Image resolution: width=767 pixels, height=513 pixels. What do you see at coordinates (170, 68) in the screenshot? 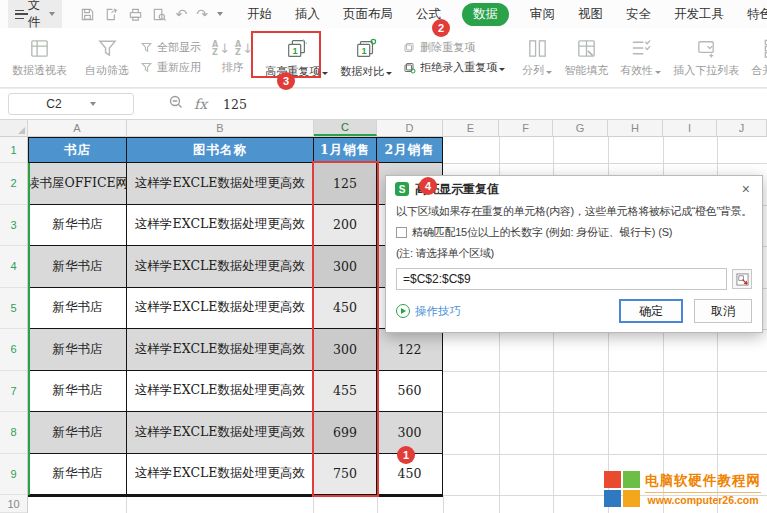
I see `reapply-button: 重新应用` at bounding box center [170, 68].